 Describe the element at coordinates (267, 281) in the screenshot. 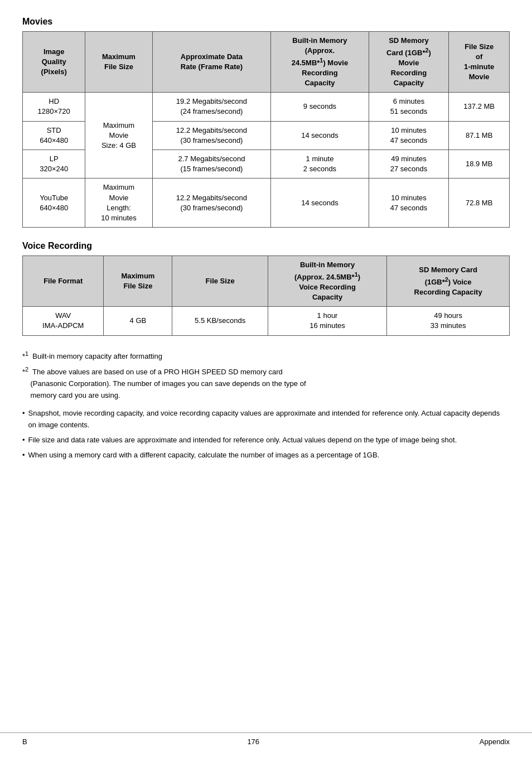

I see `voice-header-row: File Format MaximumFile Size File Size B…` at that location.